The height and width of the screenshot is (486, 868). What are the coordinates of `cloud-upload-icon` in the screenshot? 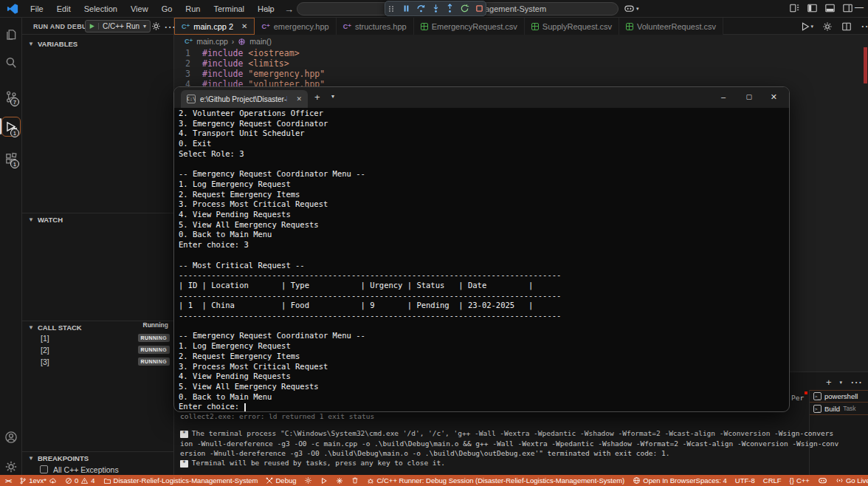 It's located at (53, 481).